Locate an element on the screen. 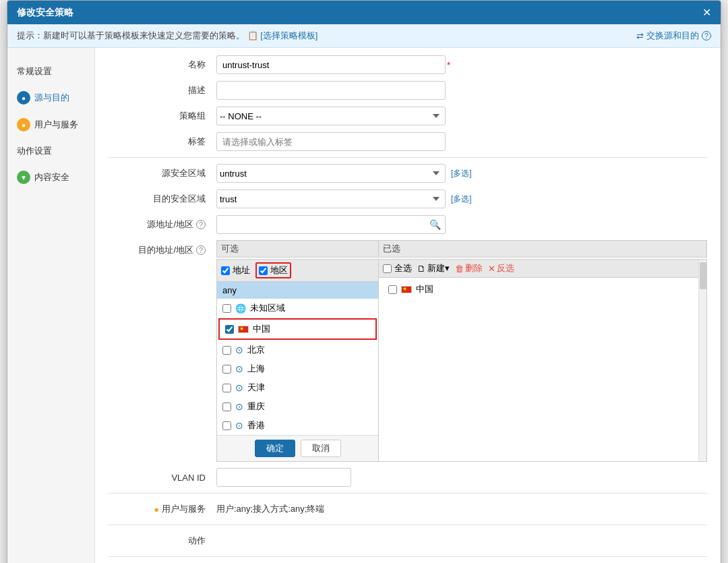 The height and width of the screenshot is (563, 728). dropdown-item-any: any is located at coordinates (298, 290).